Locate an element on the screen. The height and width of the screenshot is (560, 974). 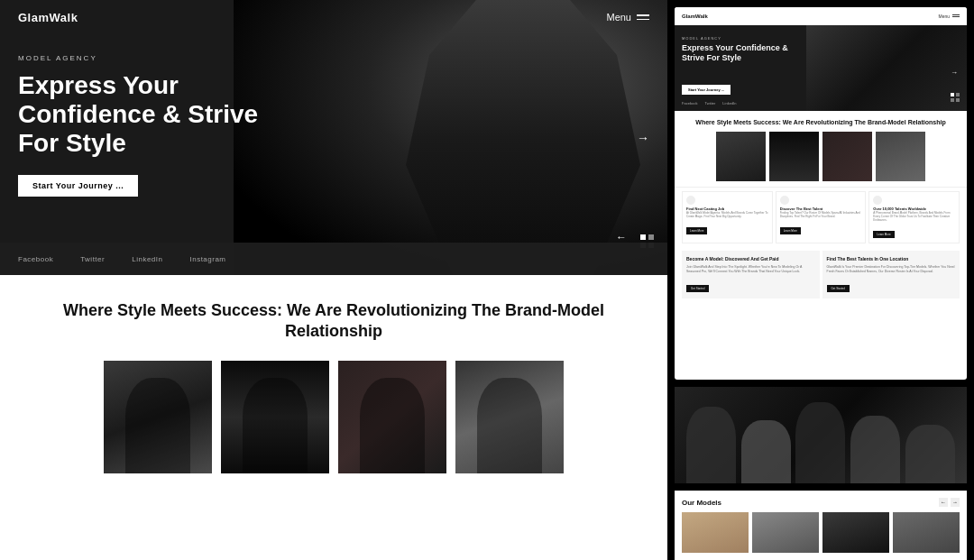
mini-section-title: Where Style Meets Success: We Are Revolu… is located at coordinates (821, 121).